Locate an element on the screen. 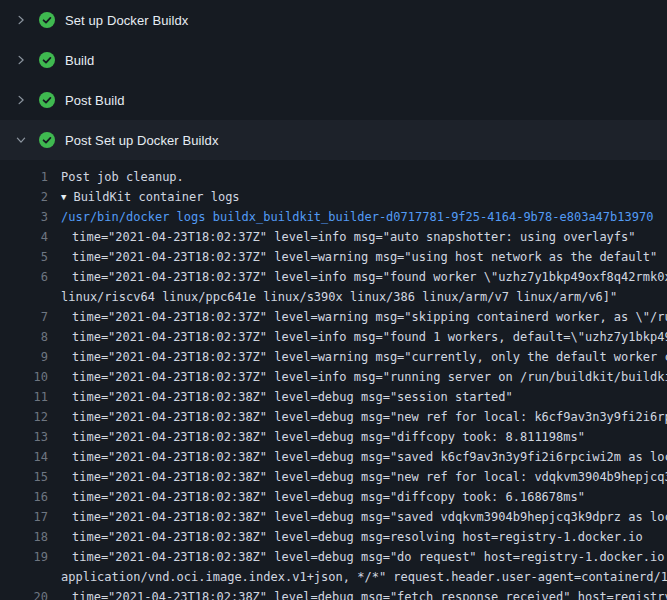 This screenshot has width=667, height=600. step-header-set-up-docker-buildx: Set up Docker Buildx is located at coordinates (334, 20).